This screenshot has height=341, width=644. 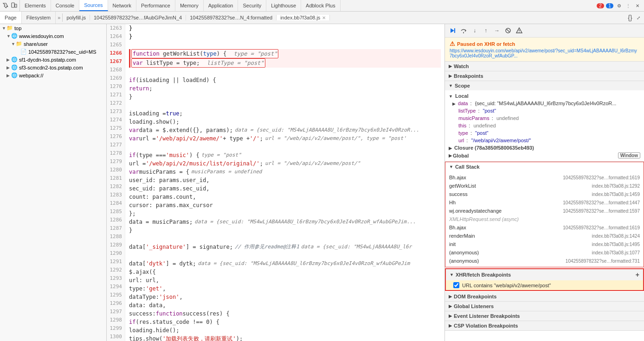 What do you see at coordinates (285, 205) in the screenshot?
I see `code-line-1284: cursor: params.max_cursor` at bounding box center [285, 205].